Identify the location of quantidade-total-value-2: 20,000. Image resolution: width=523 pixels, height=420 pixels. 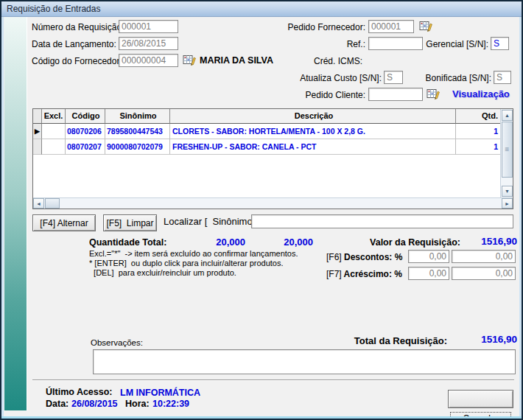
(284, 242).